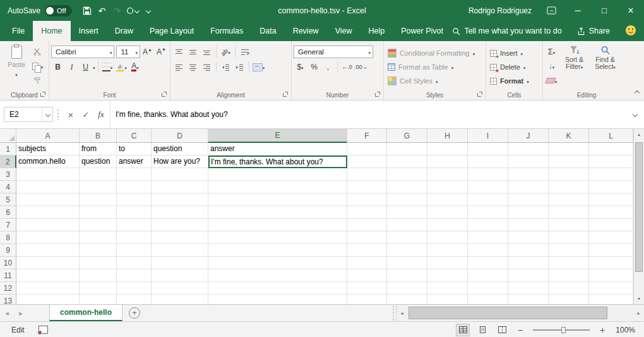 The image size is (644, 337). Describe the element at coordinates (502, 330) in the screenshot. I see `page-break-preview-button` at that location.